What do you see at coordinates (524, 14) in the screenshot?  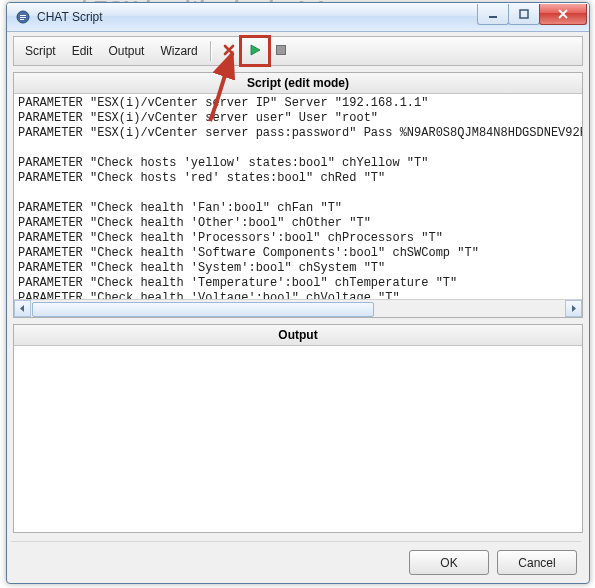 I see `maximize-button` at bounding box center [524, 14].